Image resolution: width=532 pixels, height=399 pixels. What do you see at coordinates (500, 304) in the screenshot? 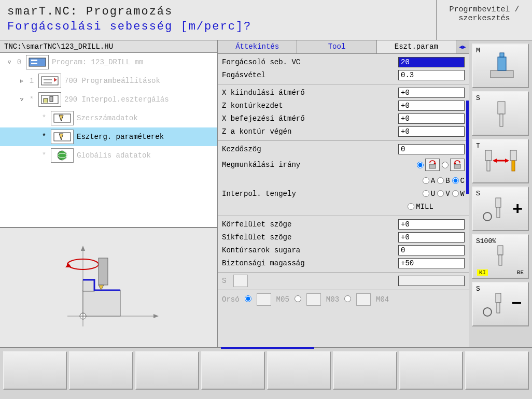
I see `tool-minus-icon: −` at bounding box center [500, 304].